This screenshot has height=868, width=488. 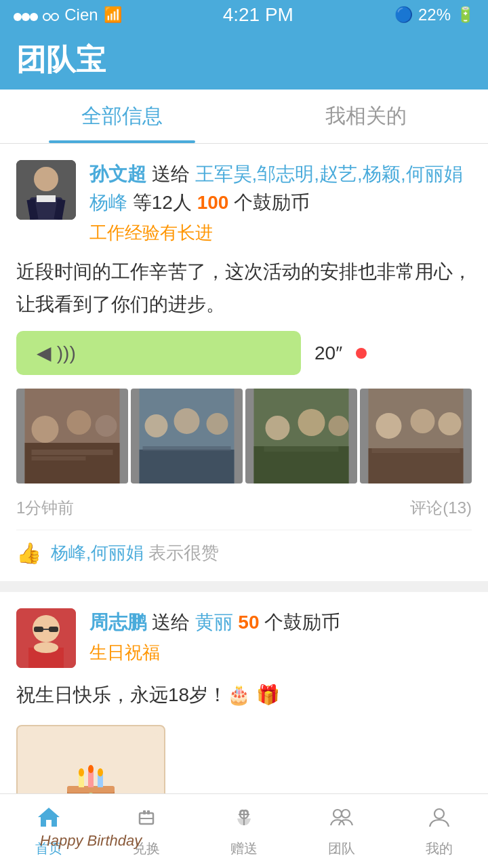 I want to click on post-header-1: 孙文超 送给 王军昊,邹志明,赵艺,杨颖,何丽娟 杨峰 等12人 100 个鼓励…, so click(x=244, y=202).